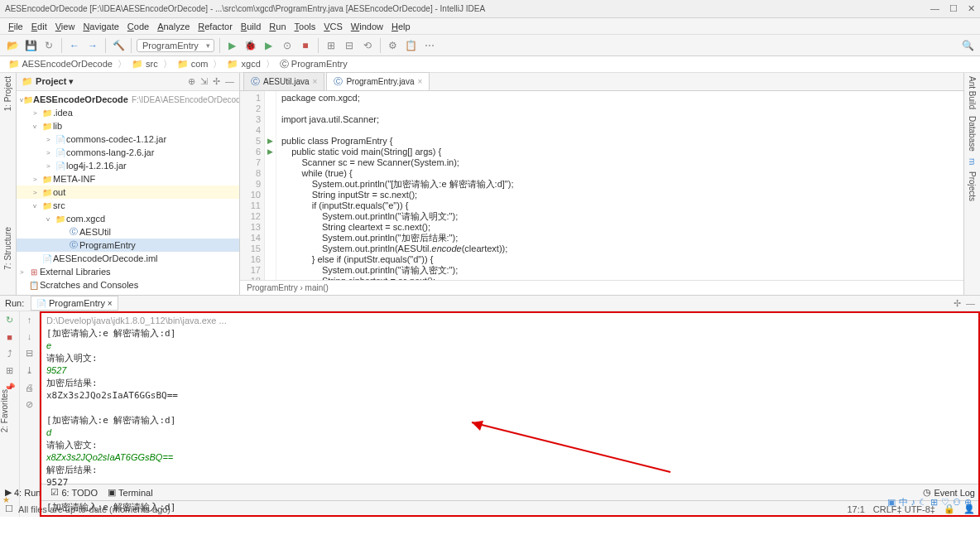  Describe the element at coordinates (93, 46) in the screenshot. I see `forward-icon: →` at that location.